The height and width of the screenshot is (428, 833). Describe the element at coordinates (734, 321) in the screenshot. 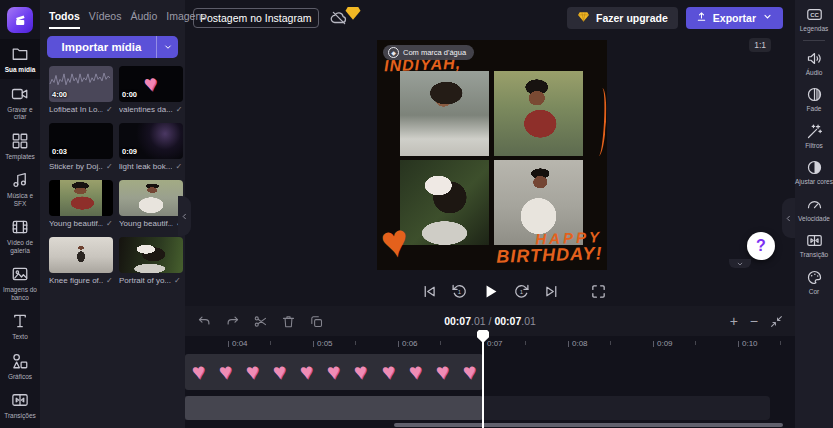

I see `zoom-in-button: +` at that location.